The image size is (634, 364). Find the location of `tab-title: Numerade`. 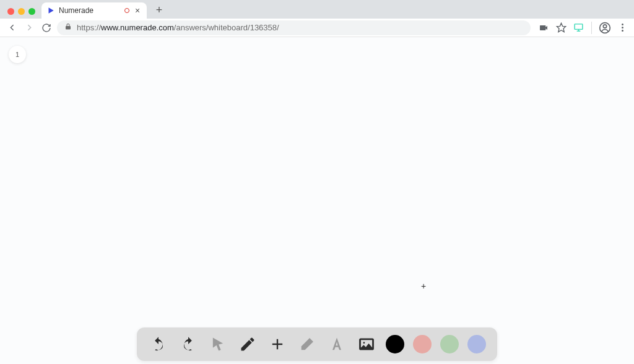

tab-title: Numerade is located at coordinates (90, 11).